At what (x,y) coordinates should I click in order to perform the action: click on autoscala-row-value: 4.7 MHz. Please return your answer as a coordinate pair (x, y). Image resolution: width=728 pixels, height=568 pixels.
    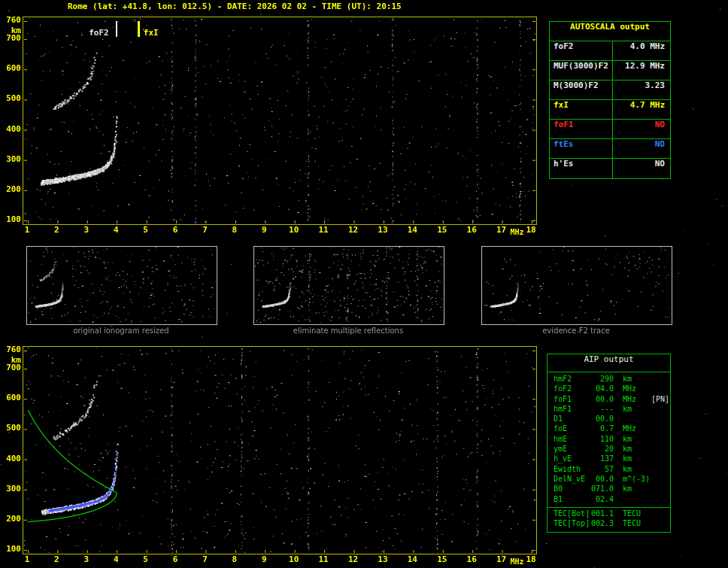
    Looking at the image, I should click on (642, 110).